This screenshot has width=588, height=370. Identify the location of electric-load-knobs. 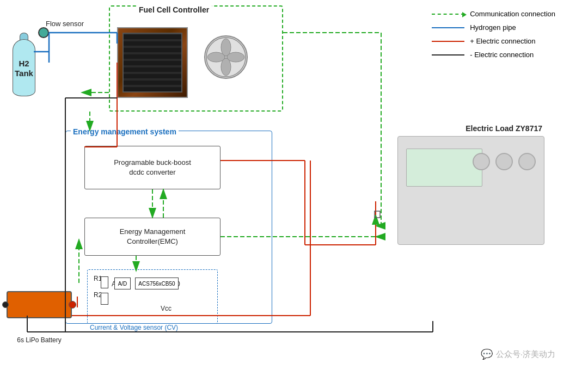
(504, 162).